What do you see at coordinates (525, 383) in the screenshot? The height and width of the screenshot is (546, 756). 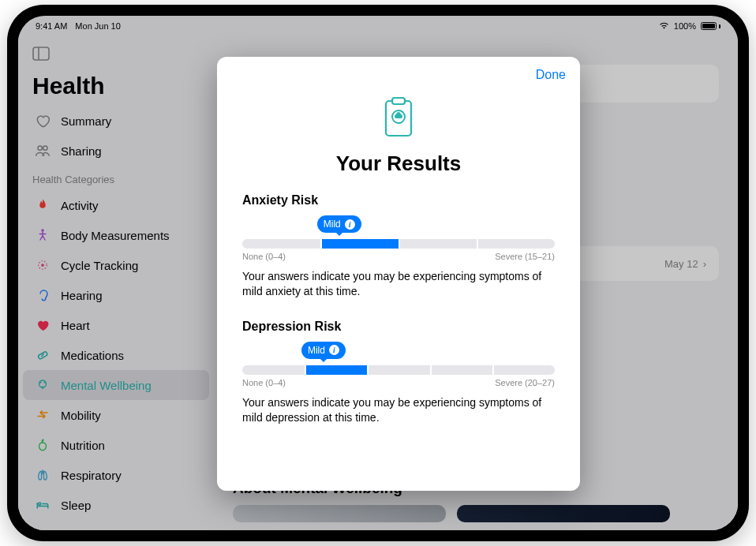 I see `scale-high-label: Severe (20–27)` at bounding box center [525, 383].